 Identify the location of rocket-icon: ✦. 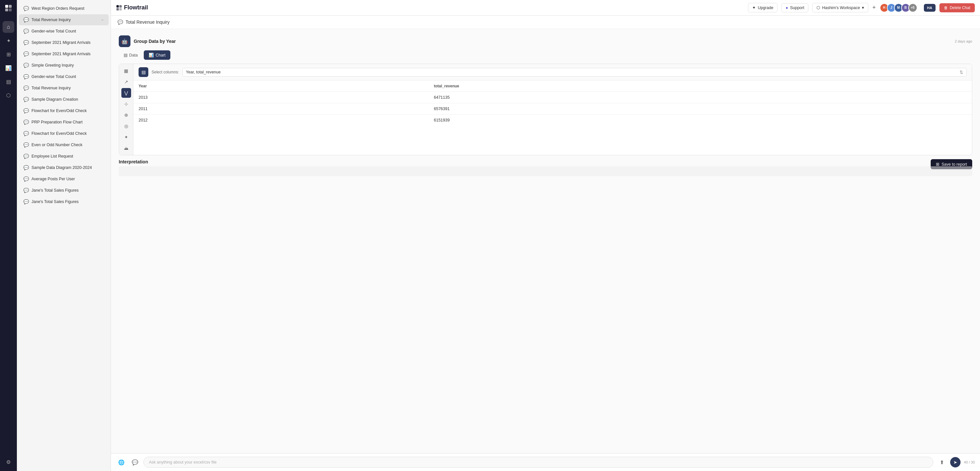
(8, 40).